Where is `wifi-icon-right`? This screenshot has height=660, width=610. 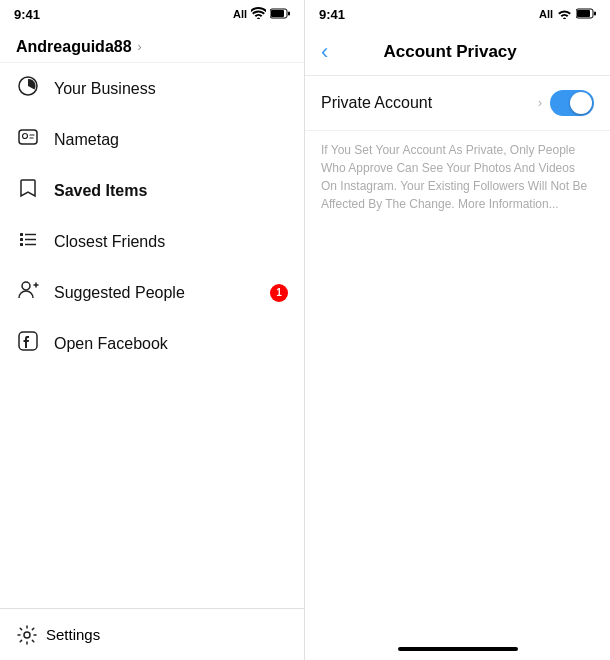
wifi-icon-right is located at coordinates (564, 14).